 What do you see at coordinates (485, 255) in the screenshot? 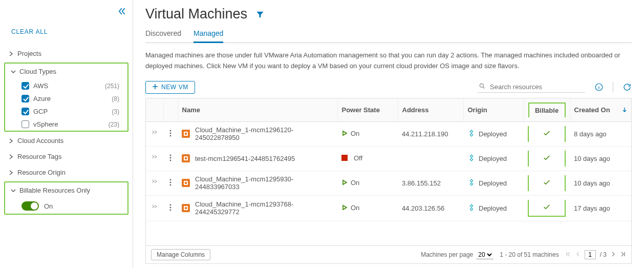
I see `per-page-select: 20` at bounding box center [485, 255].